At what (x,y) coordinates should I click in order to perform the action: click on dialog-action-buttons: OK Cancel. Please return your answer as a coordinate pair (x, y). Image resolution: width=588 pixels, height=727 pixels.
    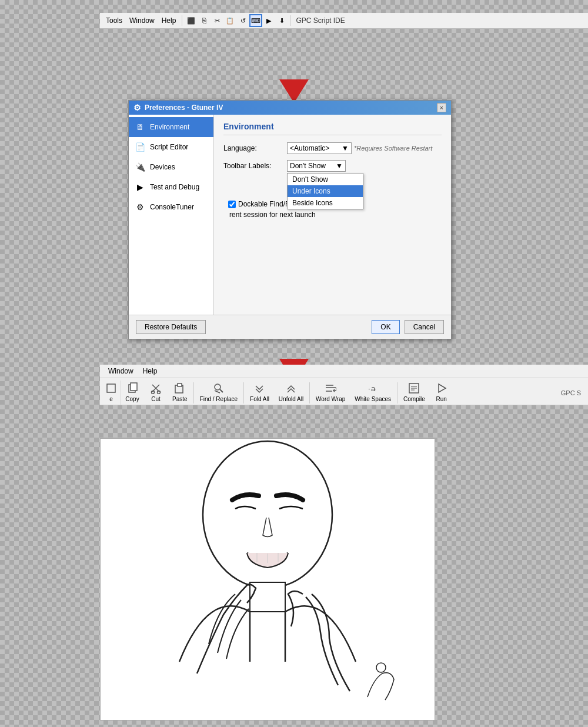
    Looking at the image, I should click on (408, 327).